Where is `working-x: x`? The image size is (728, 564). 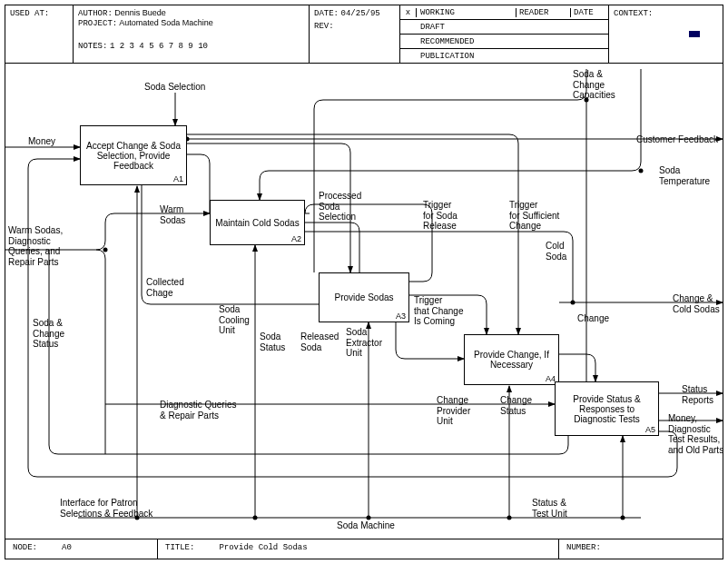
working-x: x is located at coordinates (408, 13).